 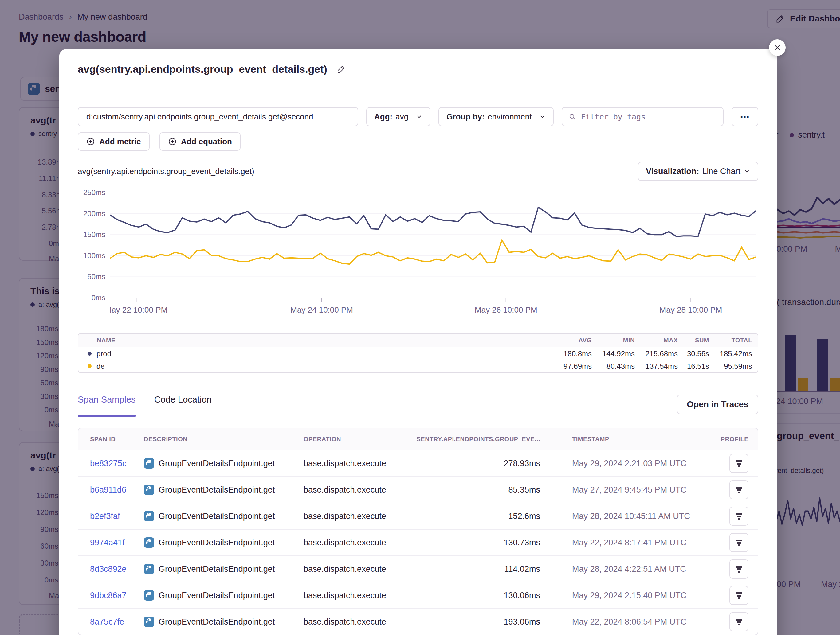 I want to click on summary-row: de97.69ms80.43ms137.54ms16.51s95.59ms, so click(x=418, y=366).